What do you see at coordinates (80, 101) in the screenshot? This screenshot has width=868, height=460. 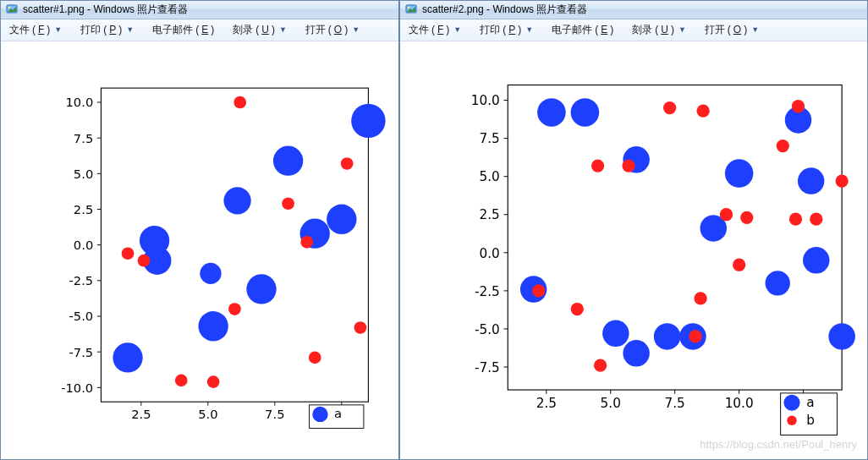 I see `svg-text: 10.0` at bounding box center [80, 101].